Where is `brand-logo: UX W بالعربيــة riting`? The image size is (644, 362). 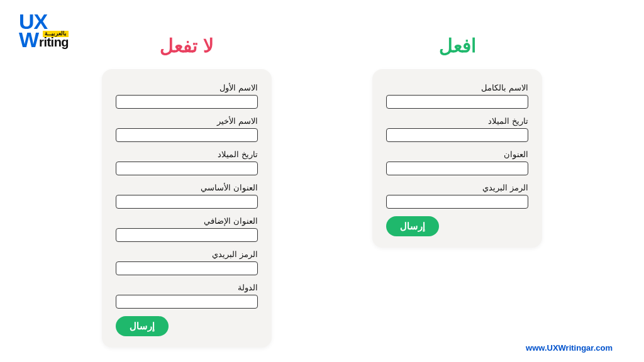 brand-logo: UX W بالعربيــة riting is located at coordinates (44, 31).